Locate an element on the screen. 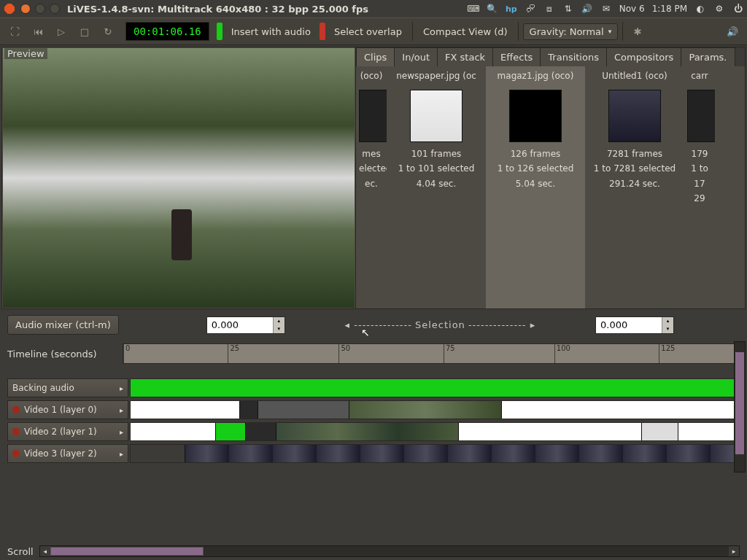  timeline-ruler: 0 25 50 75 100 125 is located at coordinates (431, 354).